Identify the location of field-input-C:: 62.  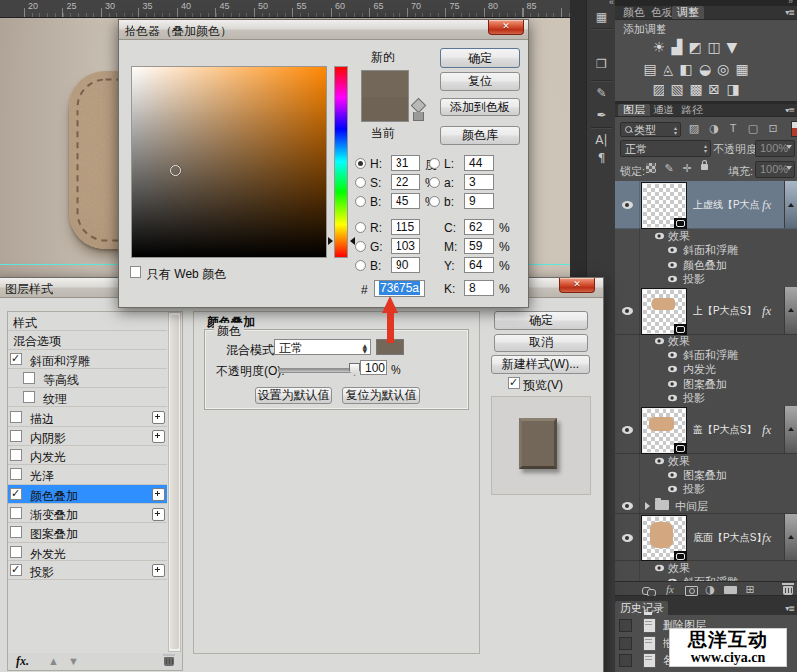
(479, 227).